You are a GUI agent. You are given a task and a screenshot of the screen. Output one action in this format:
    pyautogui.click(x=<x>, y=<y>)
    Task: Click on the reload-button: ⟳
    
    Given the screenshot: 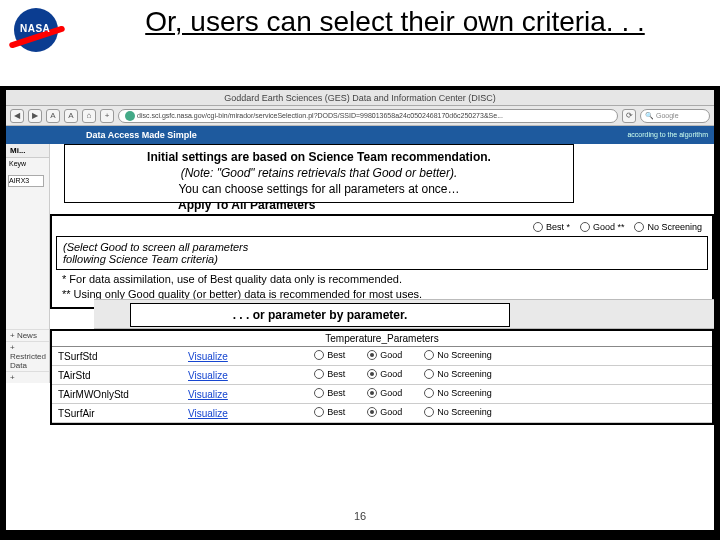 What is the action you would take?
    pyautogui.click(x=629, y=116)
    